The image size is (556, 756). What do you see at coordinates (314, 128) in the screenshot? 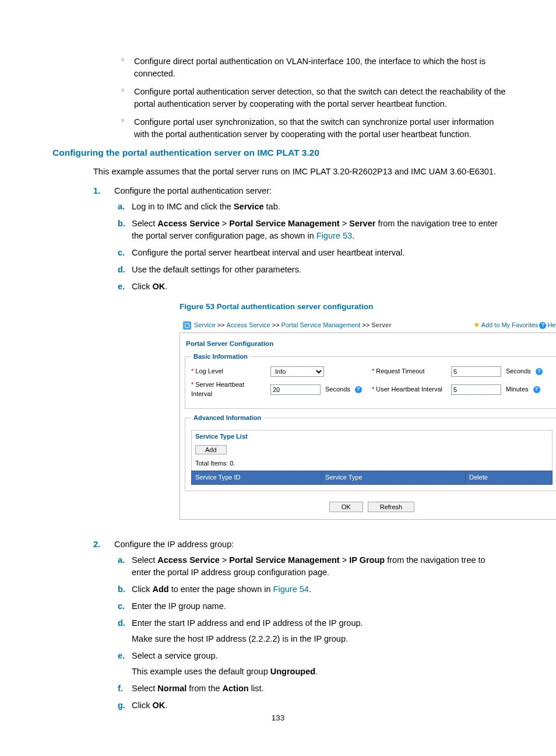
I see `bullet-text: Configure portal user synchronization, s…` at bounding box center [314, 128].